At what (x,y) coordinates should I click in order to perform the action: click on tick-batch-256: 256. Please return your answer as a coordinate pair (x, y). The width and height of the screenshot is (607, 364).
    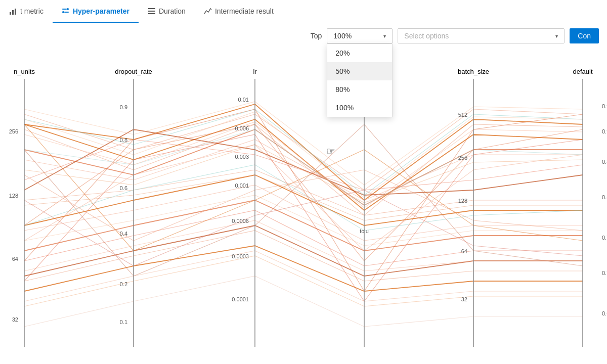
    Looking at the image, I should click on (463, 158).